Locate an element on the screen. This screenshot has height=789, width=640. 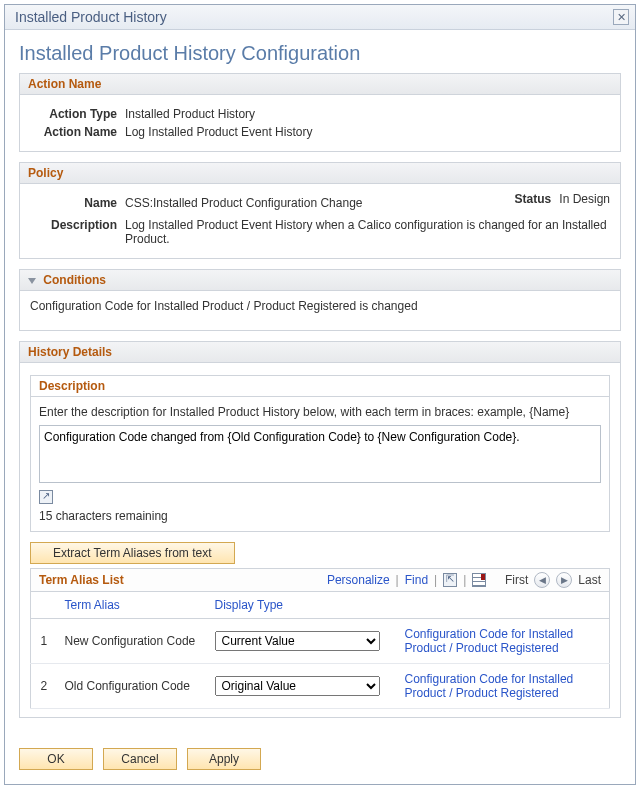
term-alias-toolbar: Personalize | Find | | First ◀ ▶ Last is located at coordinates (464, 580).